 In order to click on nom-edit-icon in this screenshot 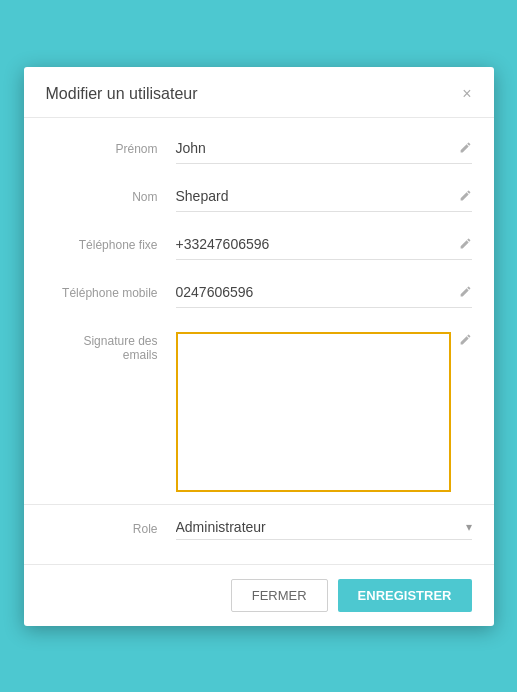, I will do `click(466, 196)`.